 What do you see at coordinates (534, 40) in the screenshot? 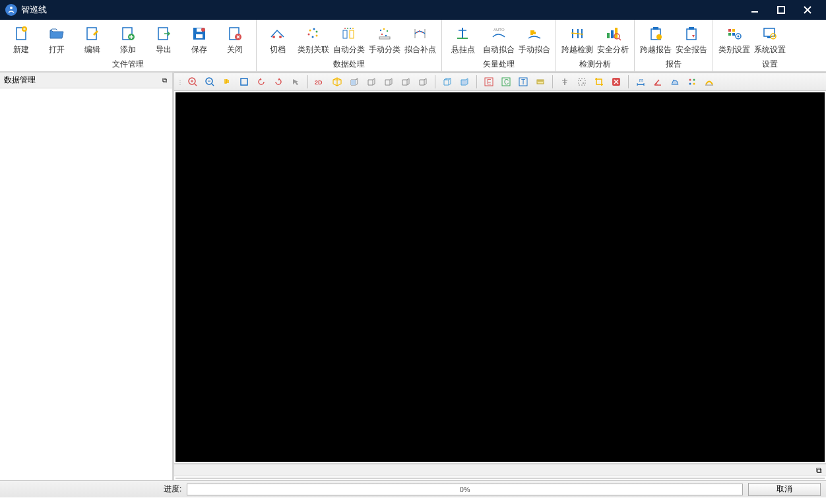
I see `manual-fit-button: 手动拟合` at bounding box center [534, 40].